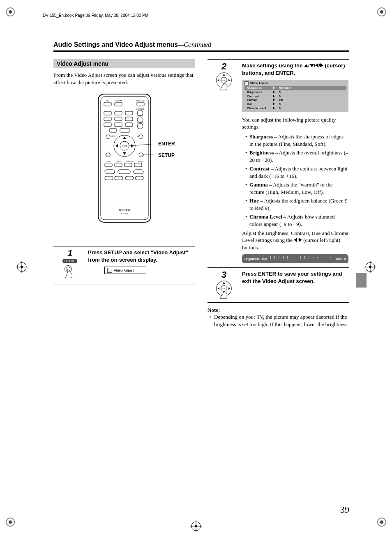 The width and height of the screenshot is (392, 534). I want to click on crop-mark-mb, so click(196, 526).